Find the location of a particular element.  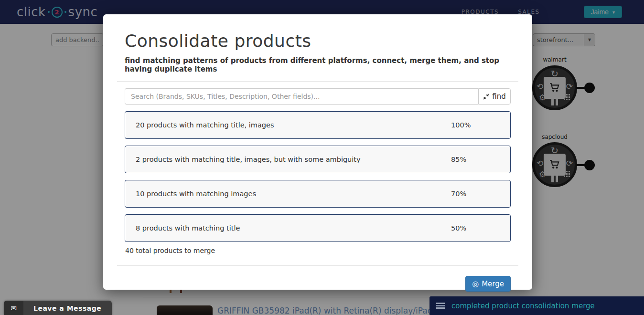

match-percentage: 70% is located at coordinates (481, 194).